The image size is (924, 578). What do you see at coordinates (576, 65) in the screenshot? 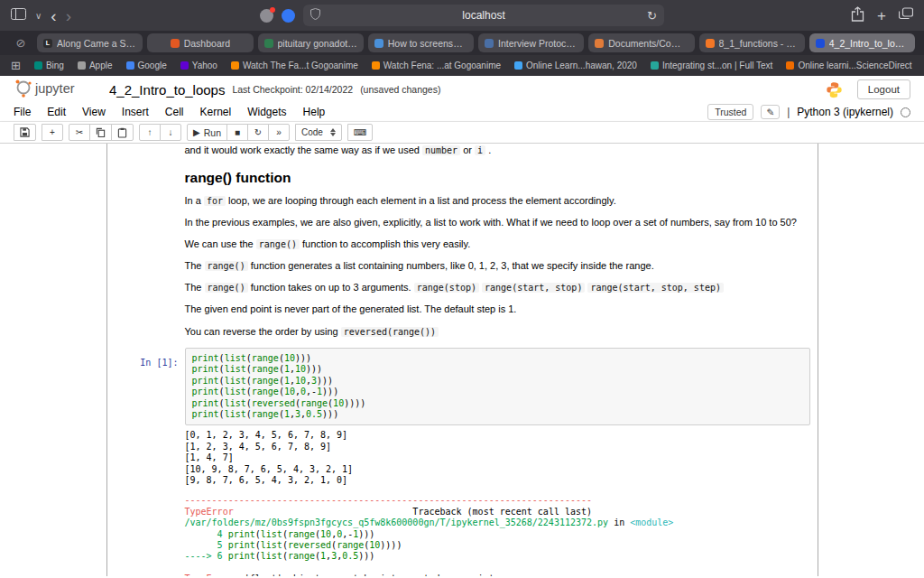
I see `bookmark-item: Online Learn...hawan, 2020` at bounding box center [576, 65].